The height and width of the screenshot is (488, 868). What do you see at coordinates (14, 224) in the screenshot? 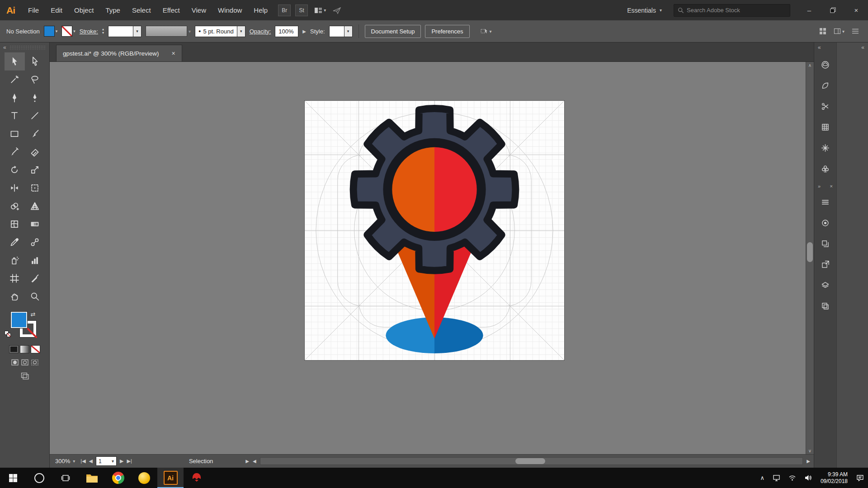
I see `mesh-tool` at bounding box center [14, 224].